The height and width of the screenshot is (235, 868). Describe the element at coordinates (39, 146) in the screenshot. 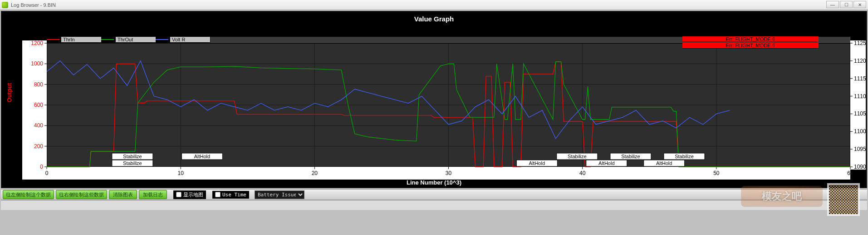

I see `svg-text: 200` at that location.